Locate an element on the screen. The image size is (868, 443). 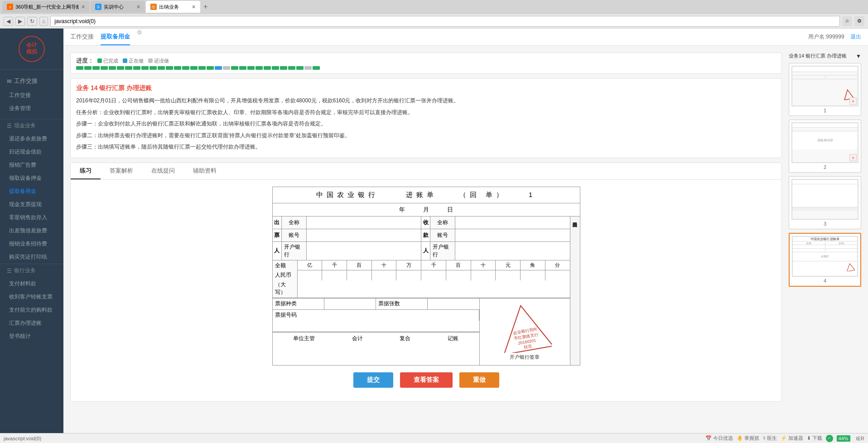
instrument-type-val is located at coordinates (350, 304).